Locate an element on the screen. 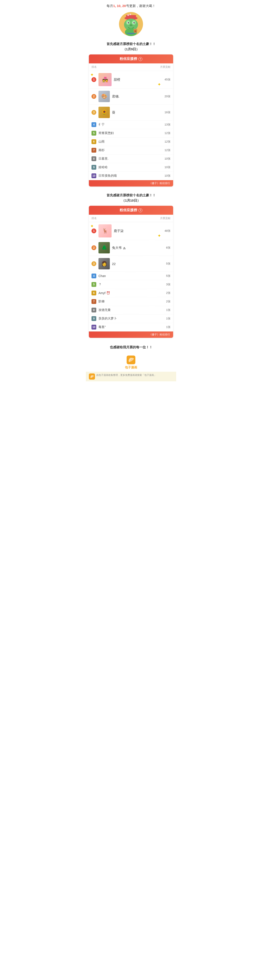 This screenshot has height=980, width=262. col-votes-2: 月票贡献 is located at coordinates (163, 218).